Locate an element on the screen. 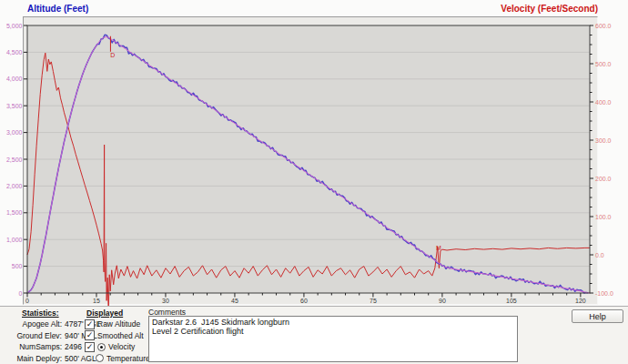 The image size is (628, 364). svg-text: 1,500 is located at coordinates (15, 213).